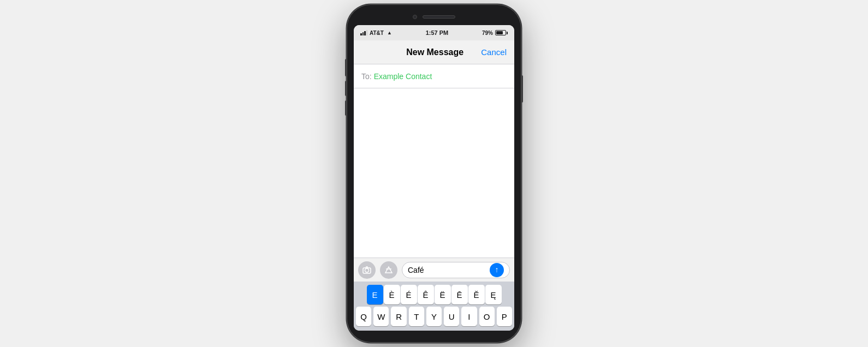  Describe the element at coordinates (377, 33) in the screenshot. I see `carrier-label: AT&T` at that location.